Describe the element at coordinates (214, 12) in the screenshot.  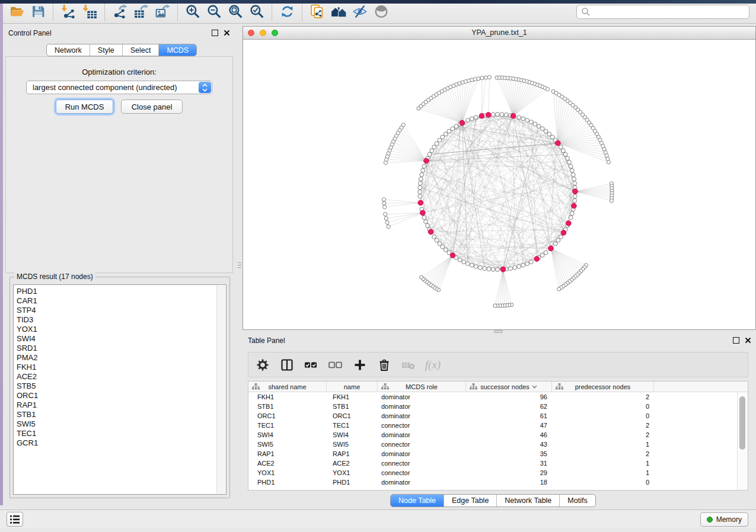
I see `zoom-out-icon` at that location.